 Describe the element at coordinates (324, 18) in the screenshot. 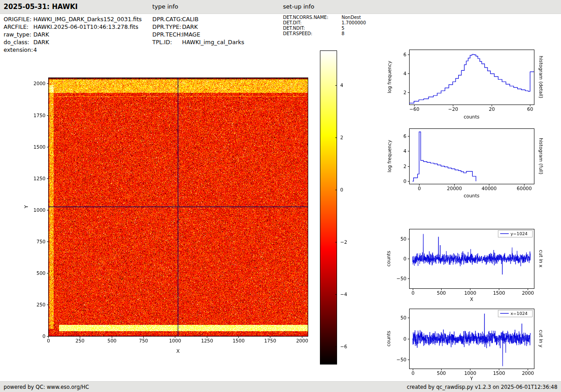

I see `meta-row: DET.NCORRS.NAME:NonDest` at that location.